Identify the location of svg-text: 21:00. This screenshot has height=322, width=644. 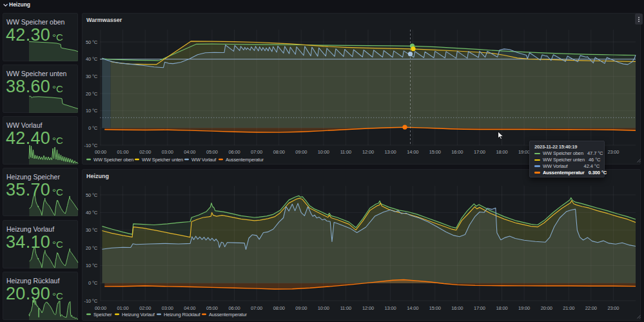
(569, 308).